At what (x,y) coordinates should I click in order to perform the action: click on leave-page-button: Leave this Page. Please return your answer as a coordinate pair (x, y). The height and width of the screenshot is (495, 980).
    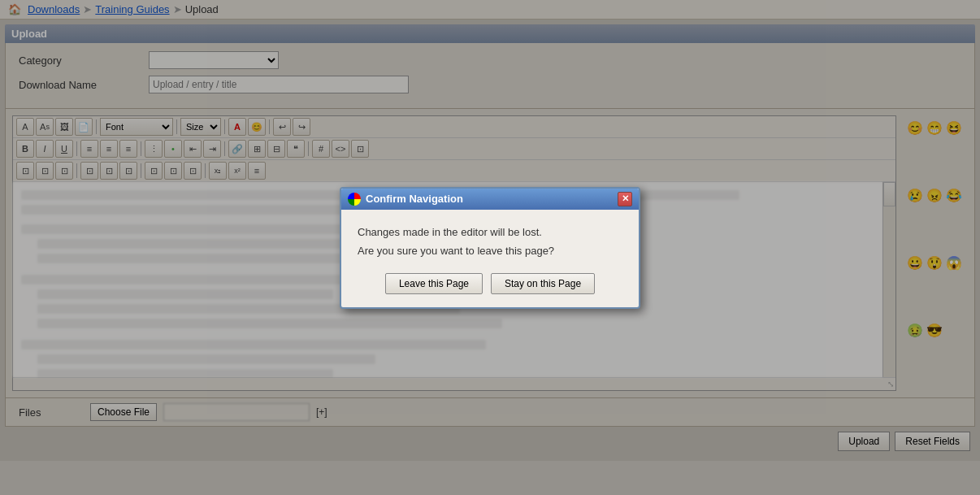
    Looking at the image, I should click on (434, 284).